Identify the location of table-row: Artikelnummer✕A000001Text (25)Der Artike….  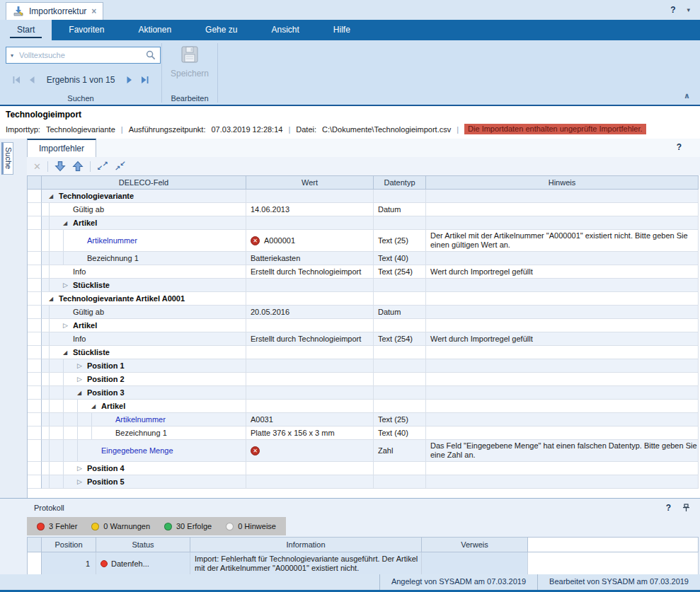
(363, 240).